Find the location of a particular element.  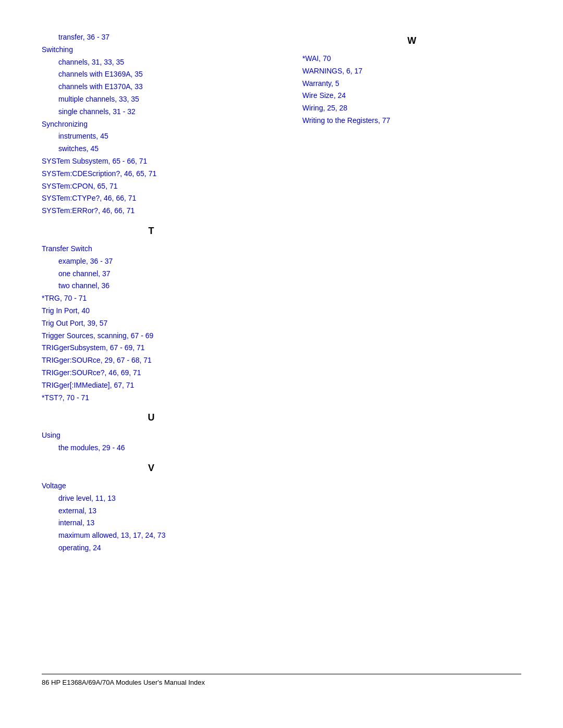

list-item: Trig In Port, 40 is located at coordinates (151, 311).